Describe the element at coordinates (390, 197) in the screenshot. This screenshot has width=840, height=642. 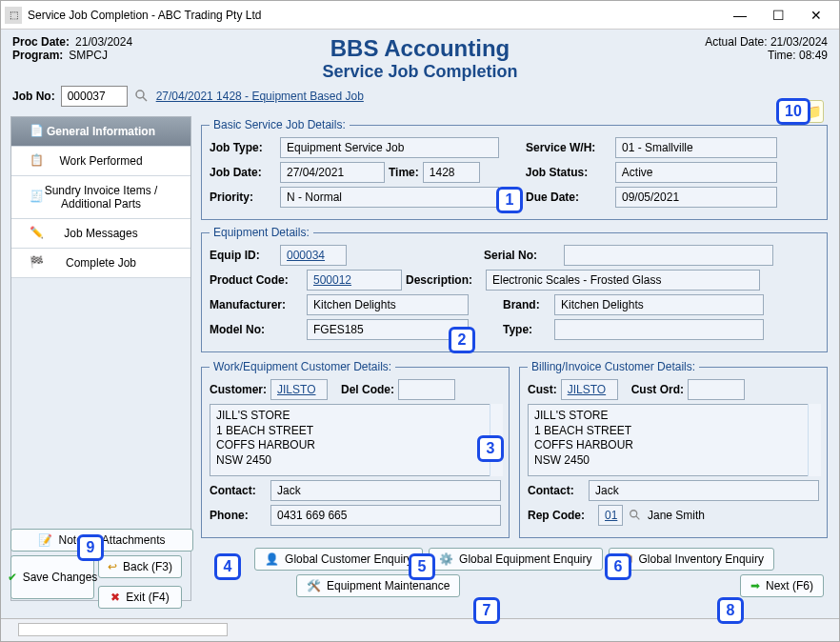
I see `priority-field: N - Normal` at that location.